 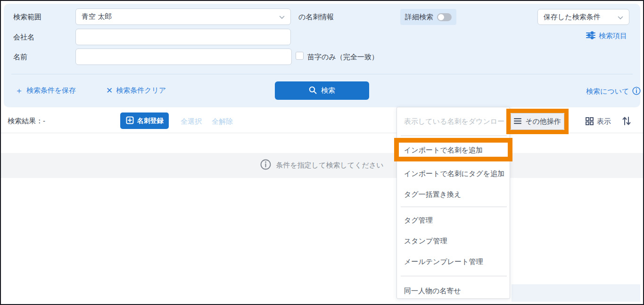 I want to click on menu-item-mail-template-management: メールテンプレート管理, so click(x=454, y=262).